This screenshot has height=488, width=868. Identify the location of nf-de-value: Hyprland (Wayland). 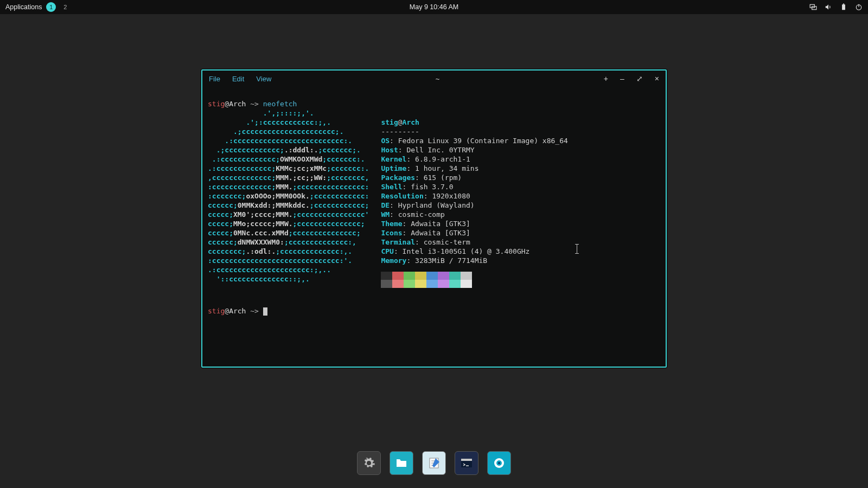
(436, 205).